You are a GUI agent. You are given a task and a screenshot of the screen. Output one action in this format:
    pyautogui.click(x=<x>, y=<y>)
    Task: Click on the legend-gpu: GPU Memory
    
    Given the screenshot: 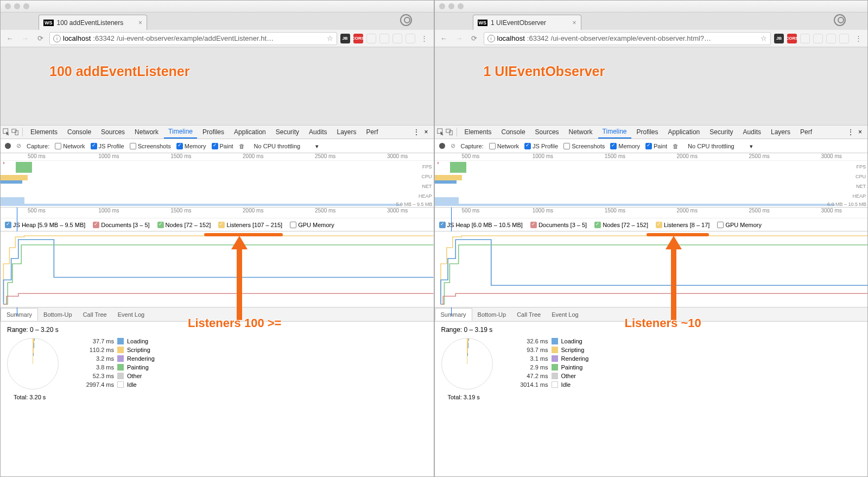 What is the action you would take?
    pyautogui.click(x=312, y=225)
    